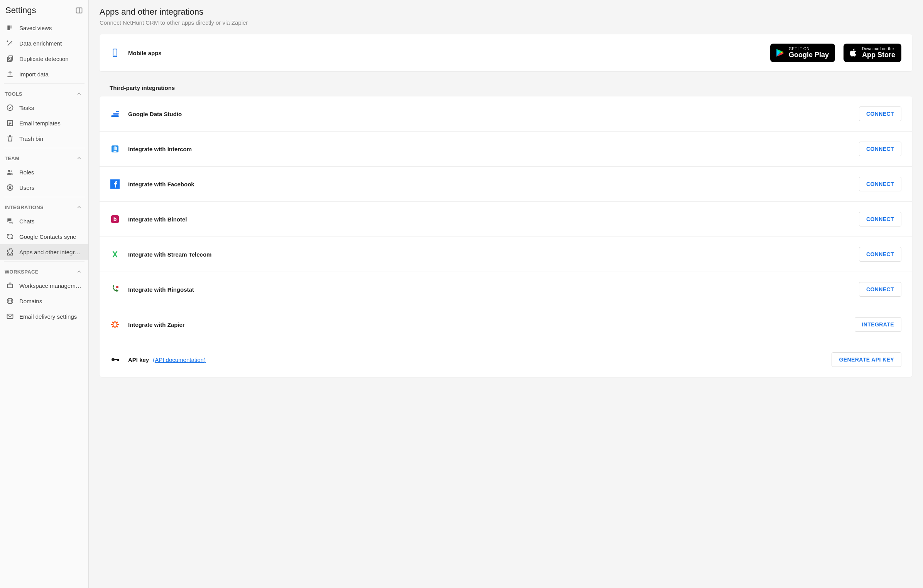 This screenshot has width=923, height=588. Describe the element at coordinates (10, 74) in the screenshot. I see `upload-icon` at that location.